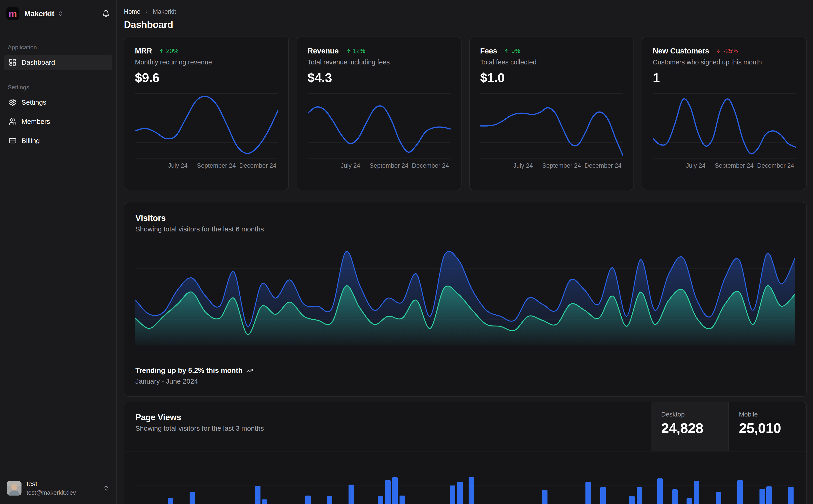 The width and height of the screenshot is (813, 504). Describe the element at coordinates (767, 428) in the screenshot. I see `toggle-value: 25,010` at that location.